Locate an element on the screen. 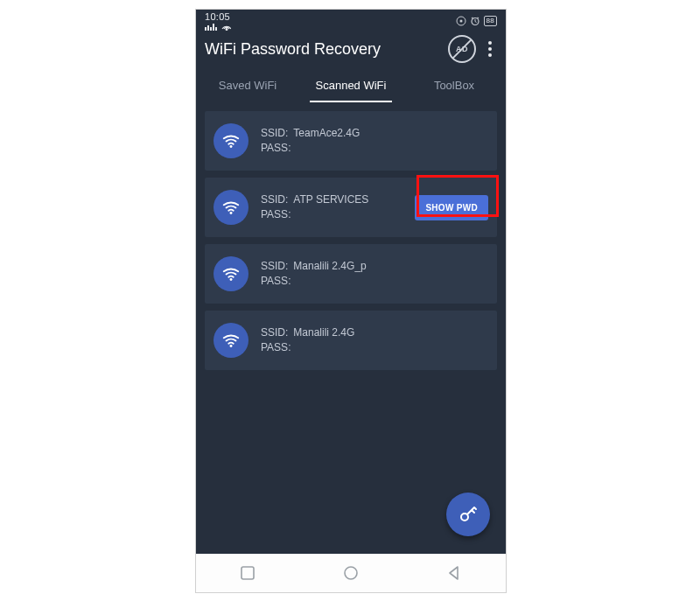  alarm-icon is located at coordinates (475, 21).